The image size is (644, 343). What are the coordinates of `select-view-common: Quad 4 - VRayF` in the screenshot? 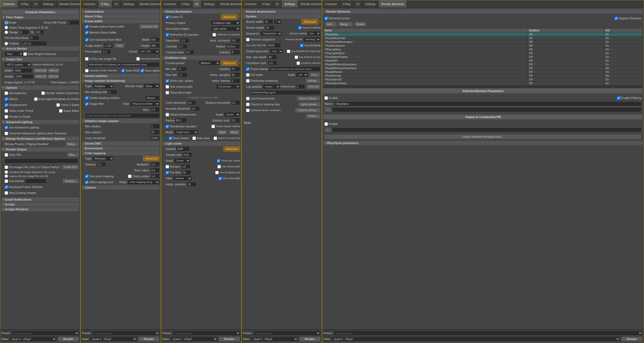 It's located at (33, 339).